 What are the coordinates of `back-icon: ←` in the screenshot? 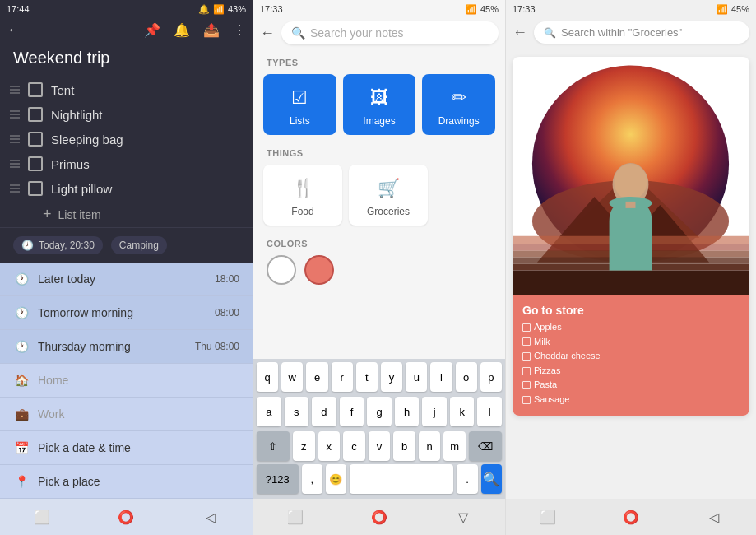 It's located at (14, 30).